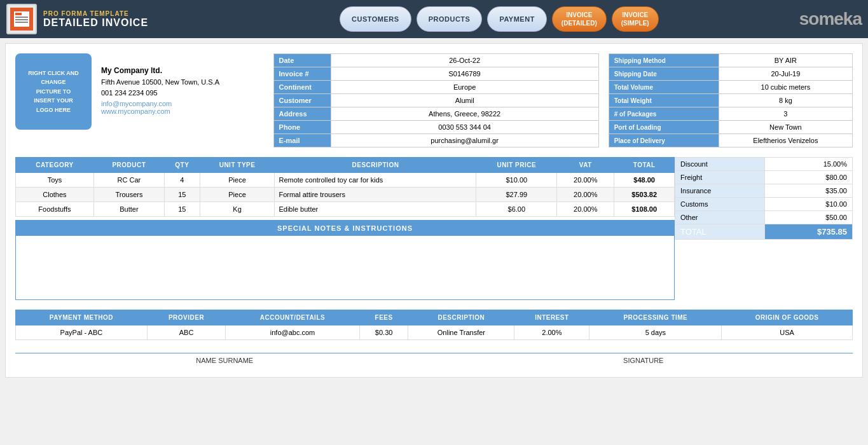 The height and width of the screenshot is (445, 868). I want to click on product-cell: Foodstuffs, so click(55, 210).